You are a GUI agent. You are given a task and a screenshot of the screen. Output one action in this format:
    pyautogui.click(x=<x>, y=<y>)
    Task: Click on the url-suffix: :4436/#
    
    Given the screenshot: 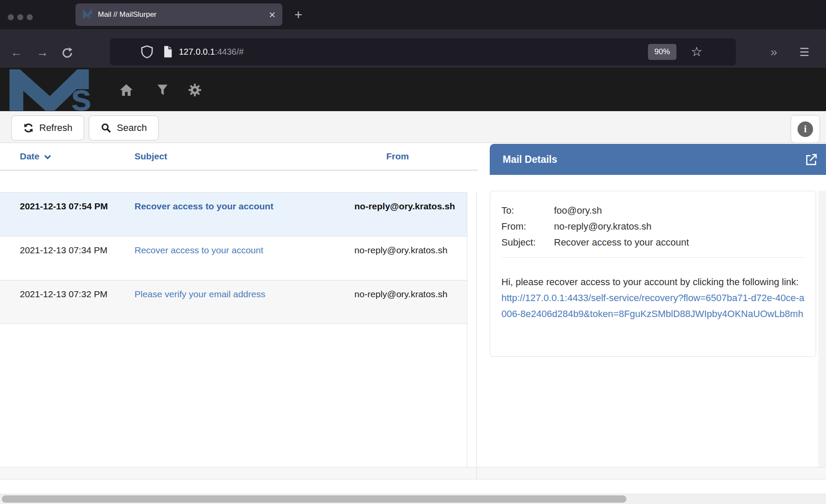 What is the action you would take?
    pyautogui.click(x=229, y=52)
    